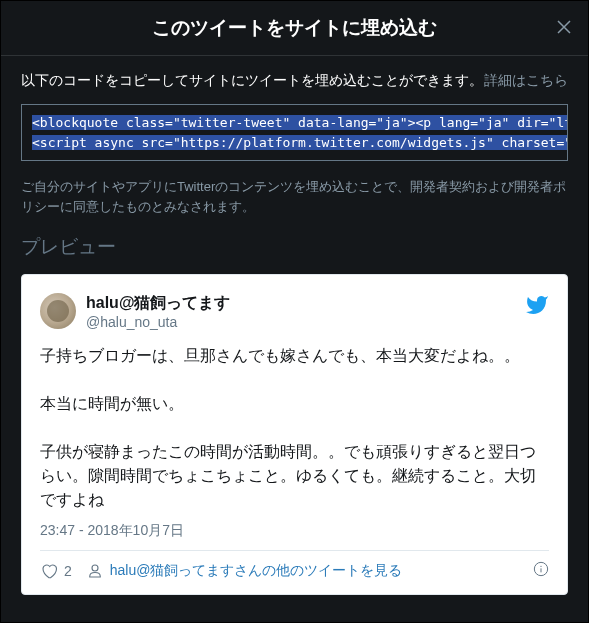 The width and height of the screenshot is (589, 623). I want to click on avatar, so click(58, 311).